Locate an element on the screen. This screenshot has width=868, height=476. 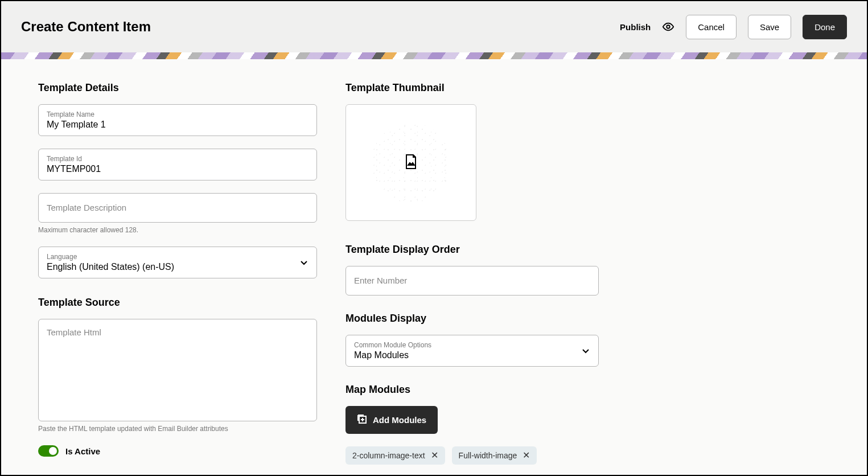
template-details-heading: Template Details is located at coordinates (178, 88).